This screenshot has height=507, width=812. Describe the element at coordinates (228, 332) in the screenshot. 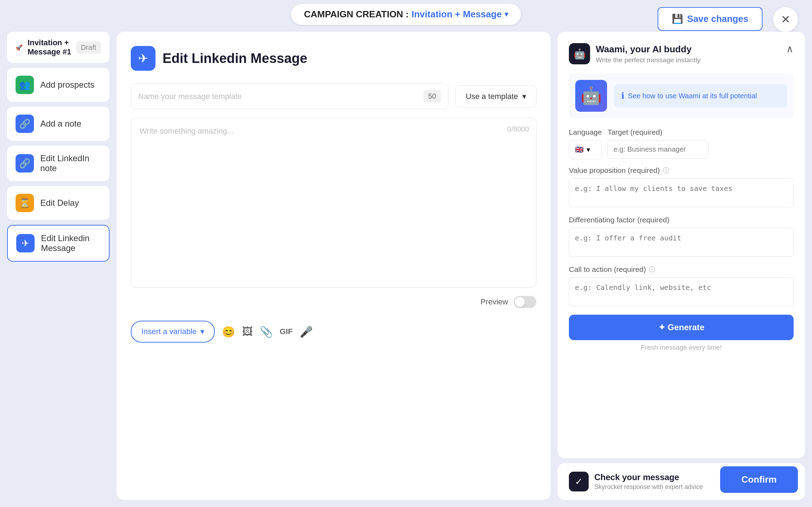

I see `emoji-icon: 😊` at that location.